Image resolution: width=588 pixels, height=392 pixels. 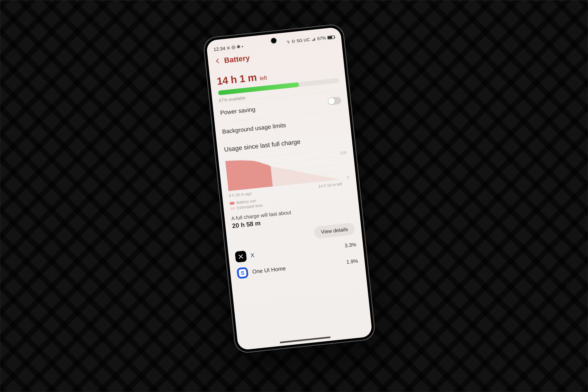 What do you see at coordinates (348, 178) in the screenshot?
I see `chart-y-bottom: 0` at bounding box center [348, 178].